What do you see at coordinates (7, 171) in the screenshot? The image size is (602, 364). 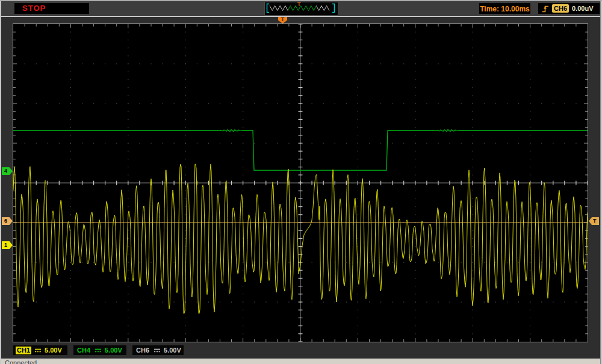 I see `ch4-position-marker: 4` at bounding box center [7, 171].